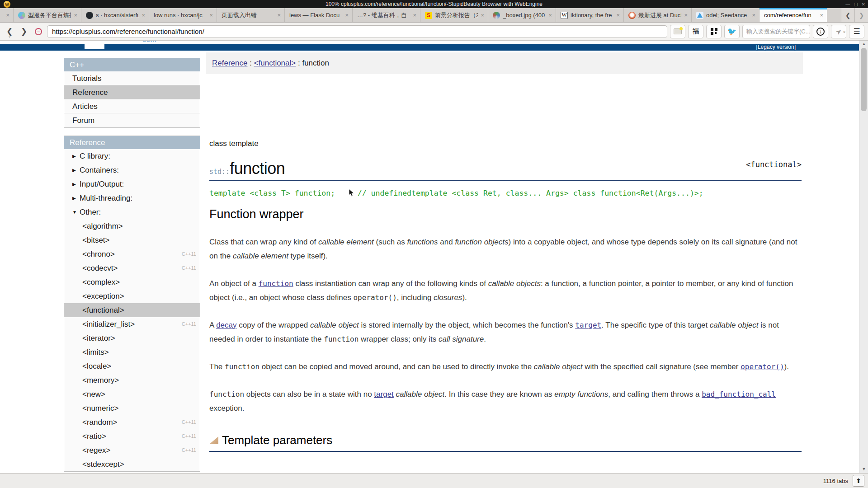  What do you see at coordinates (251, 15) in the screenshot?
I see `tab: 页面载入出错×` at bounding box center [251, 15].